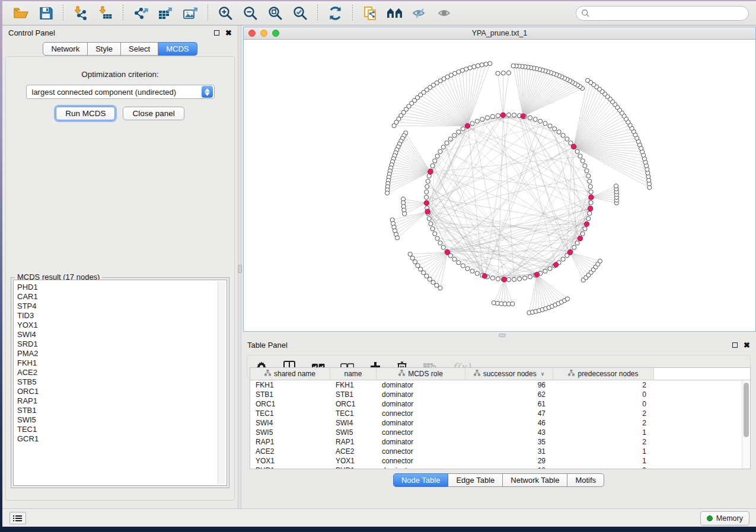 The height and width of the screenshot is (532, 756). Describe the element at coordinates (509, 432) in the screenshot. I see `cell: 43` at that location.